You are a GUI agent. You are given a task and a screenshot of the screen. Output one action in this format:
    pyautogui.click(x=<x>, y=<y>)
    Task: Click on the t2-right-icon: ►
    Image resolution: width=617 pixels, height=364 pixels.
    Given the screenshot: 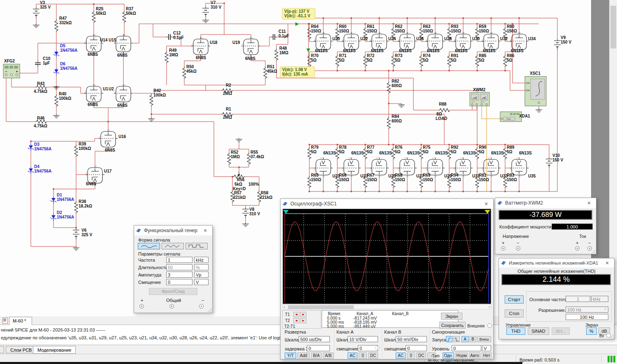 What is the action you would take?
    pyautogui.click(x=304, y=320)
    